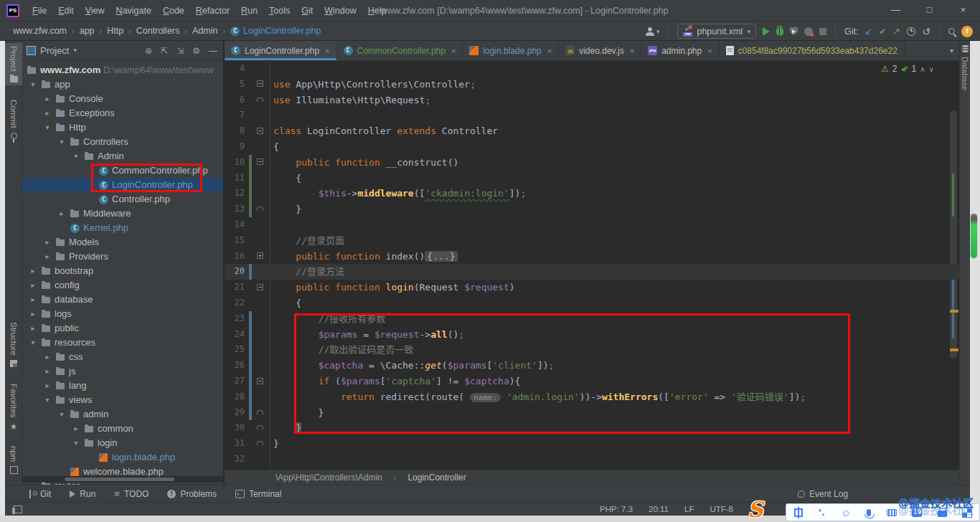 Image resolution: width=980 pixels, height=522 pixels. What do you see at coordinates (340, 11) in the screenshot?
I see `menu-window: Window` at bounding box center [340, 11].